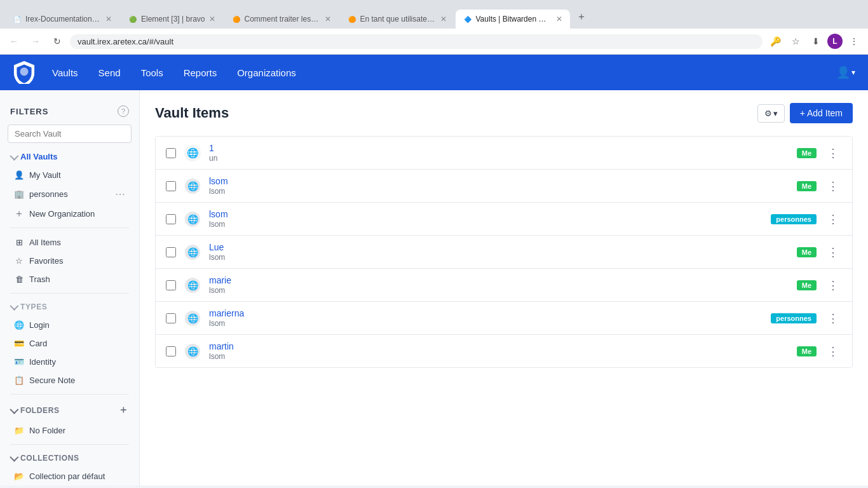 Image resolution: width=868 pixels, height=488 pixels. I want to click on identity-icon: 🪪, so click(19, 362).